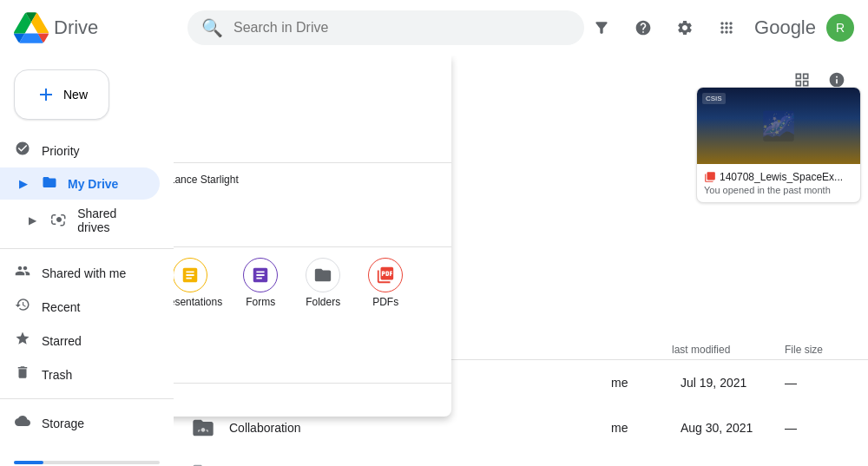 Image resolution: width=868 pixels, height=466 pixels. Describe the element at coordinates (312, 144) in the screenshot. I see `search-history-item-toy: toy` at that location.